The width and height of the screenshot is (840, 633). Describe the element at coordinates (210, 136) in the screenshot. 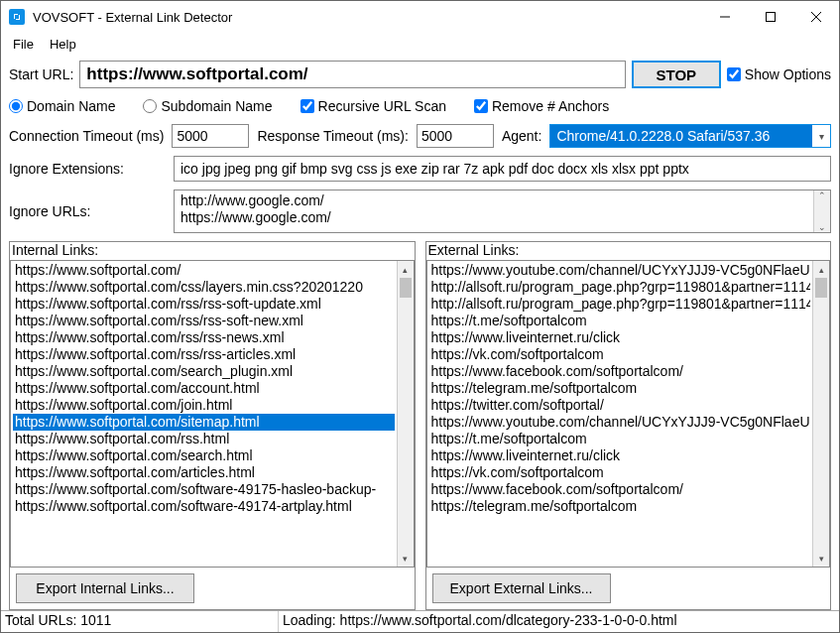

I see `conn-timeout-input` at that location.